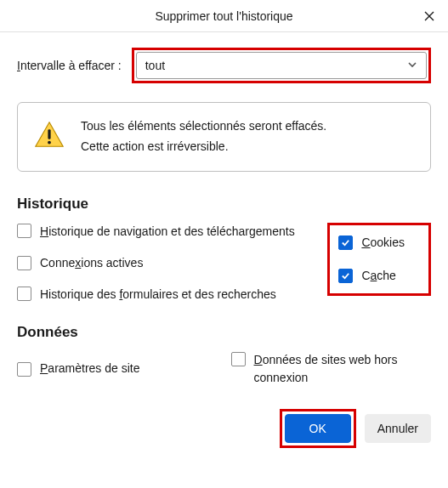  I want to click on checkbox-label: Cache, so click(379, 275).